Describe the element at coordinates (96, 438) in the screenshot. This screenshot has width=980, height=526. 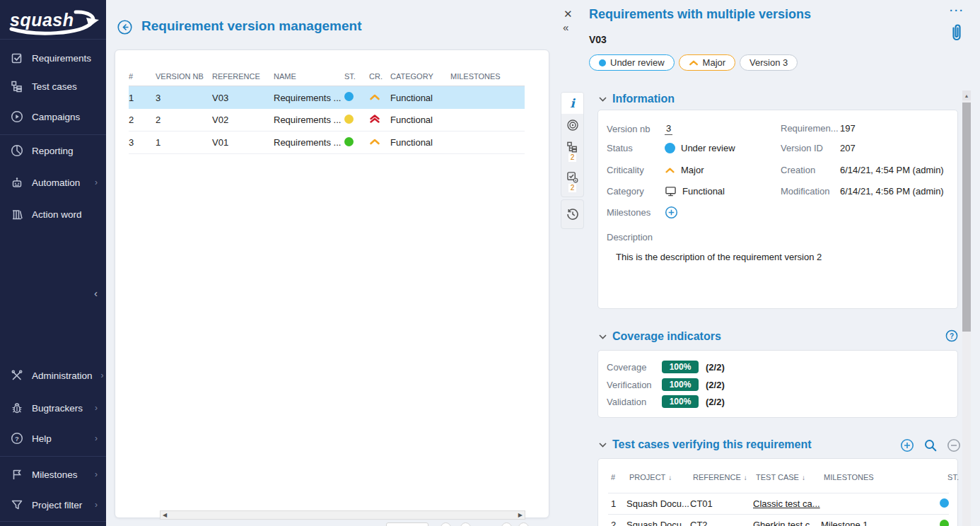
I see `chevron-right-icon: ›` at that location.